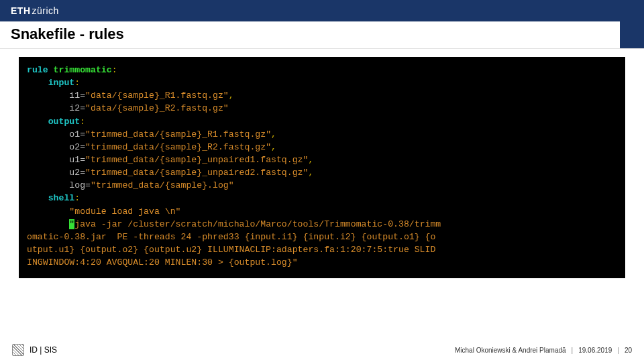 The width and height of the screenshot is (644, 362). I want to click on var-log: log, so click(77, 185).